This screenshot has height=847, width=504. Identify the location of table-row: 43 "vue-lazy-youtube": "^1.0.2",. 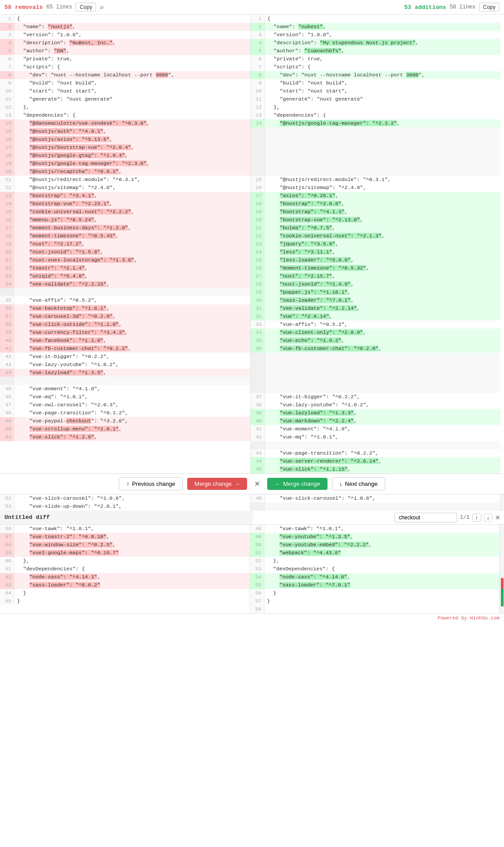
(125, 365).